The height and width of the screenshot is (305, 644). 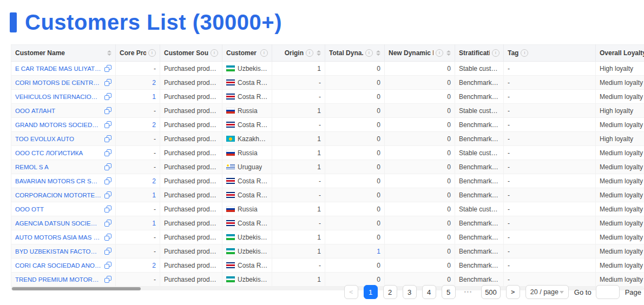 What do you see at coordinates (58, 139) in the screenshot?
I see `customer-name-link: TOO EVOLUX AUTO` at bounding box center [58, 139].